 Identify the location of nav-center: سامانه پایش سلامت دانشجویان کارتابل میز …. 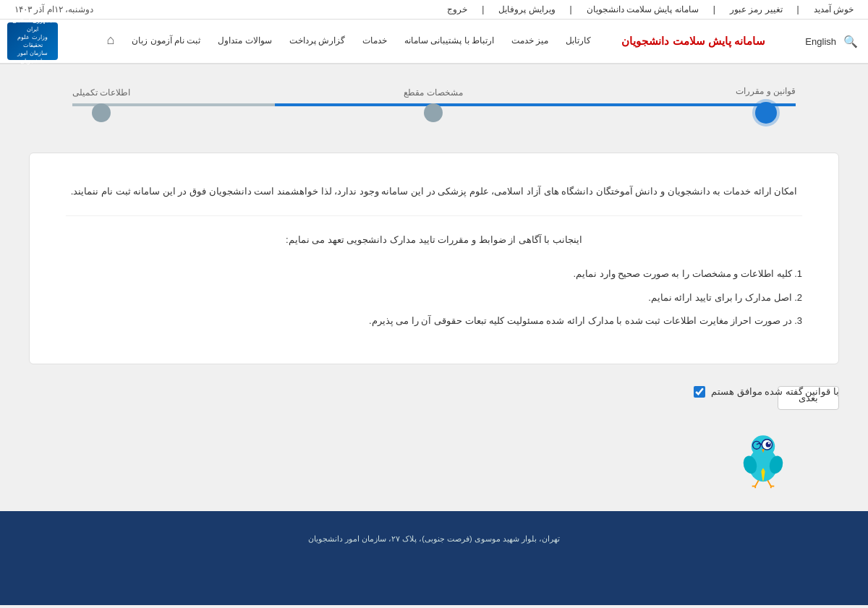
(431, 41).